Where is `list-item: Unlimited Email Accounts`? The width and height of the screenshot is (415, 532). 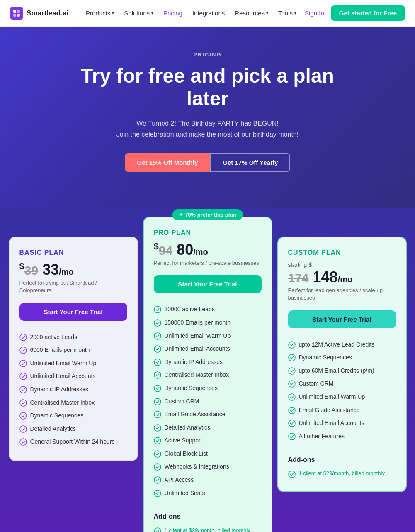 list-item: Unlimited Email Accounts is located at coordinates (208, 349).